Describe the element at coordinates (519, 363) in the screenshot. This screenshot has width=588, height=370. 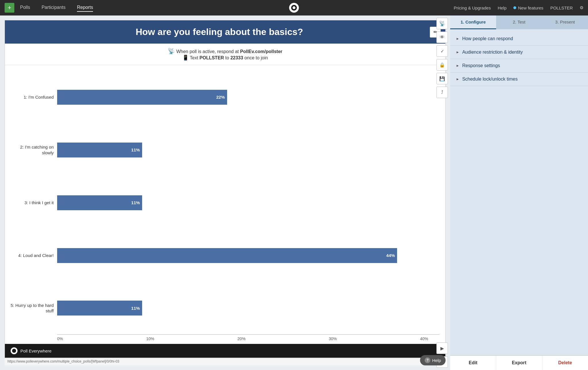
I see `action-bar: Edit Export Delete` at that location.